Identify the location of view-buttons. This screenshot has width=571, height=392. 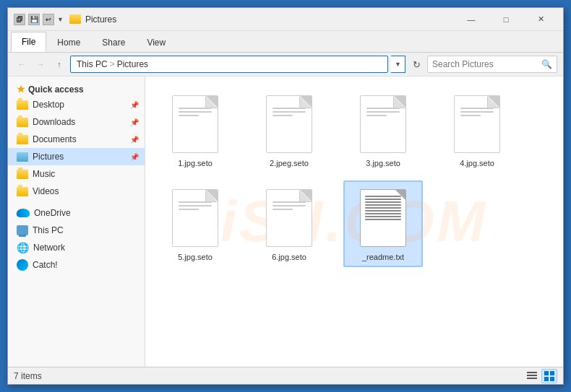
(541, 376).